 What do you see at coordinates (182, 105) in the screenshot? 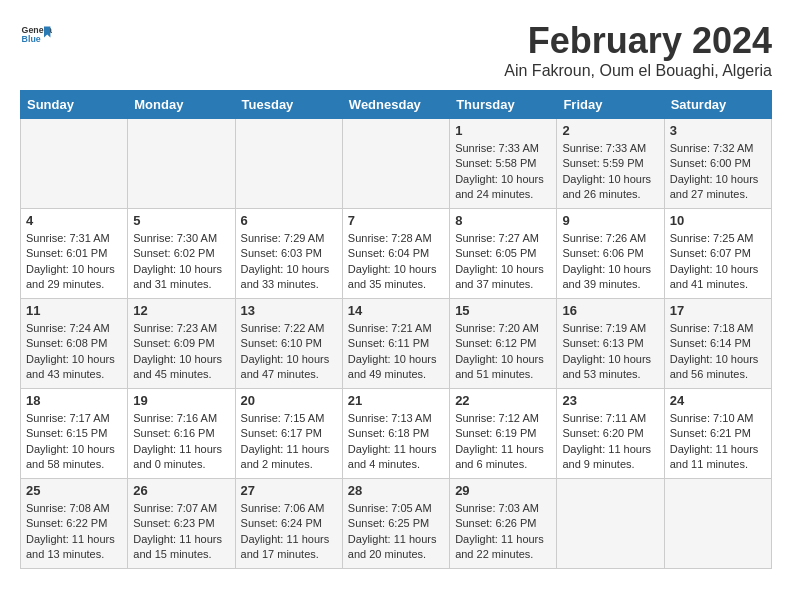
I see `header-monday: Monday` at bounding box center [182, 105].